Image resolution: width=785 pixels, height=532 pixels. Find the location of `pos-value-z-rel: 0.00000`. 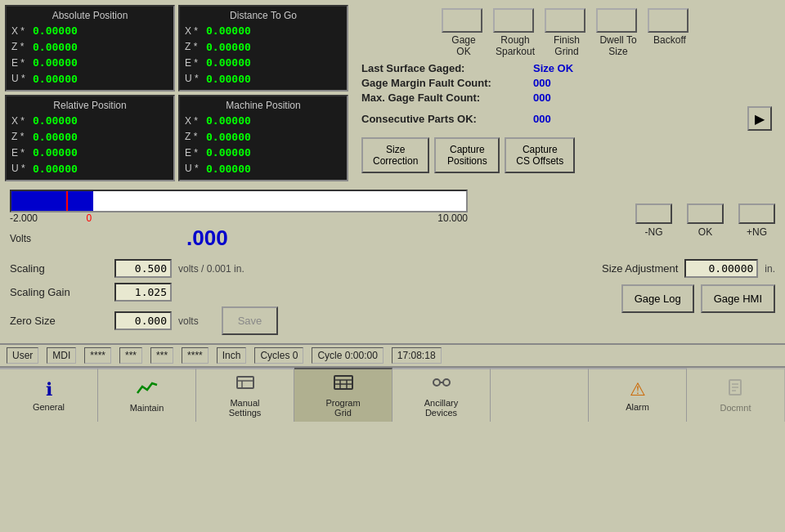

pos-value-z-rel: 0.00000 is located at coordinates (56, 137).